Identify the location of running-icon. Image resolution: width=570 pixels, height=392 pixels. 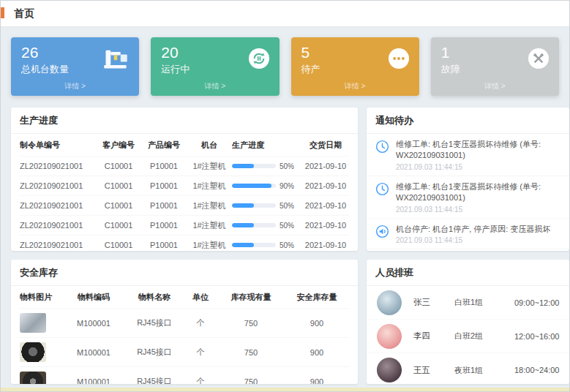
(259, 60).